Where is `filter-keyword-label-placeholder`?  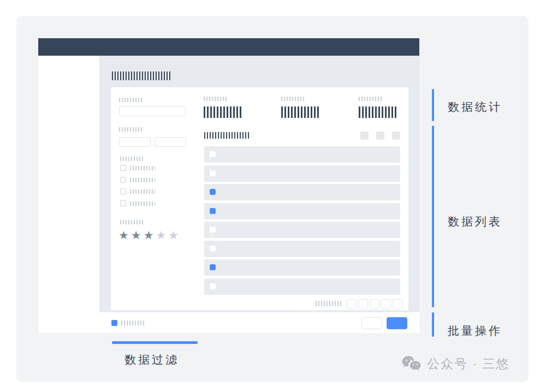
filter-keyword-label-placeholder is located at coordinates (130, 100).